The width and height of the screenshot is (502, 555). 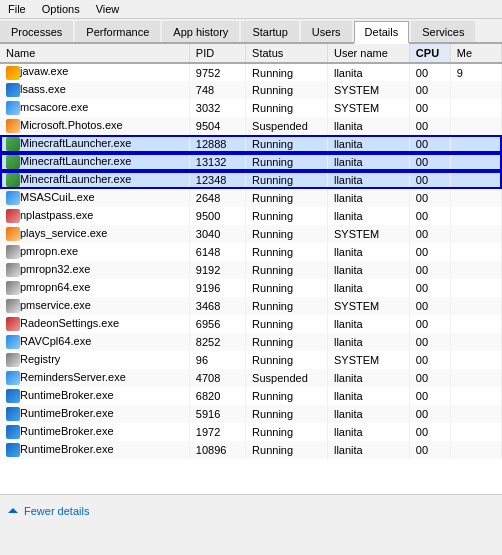 What do you see at coordinates (56, 511) in the screenshot?
I see `fewer-details-button: Fewer details` at bounding box center [56, 511].